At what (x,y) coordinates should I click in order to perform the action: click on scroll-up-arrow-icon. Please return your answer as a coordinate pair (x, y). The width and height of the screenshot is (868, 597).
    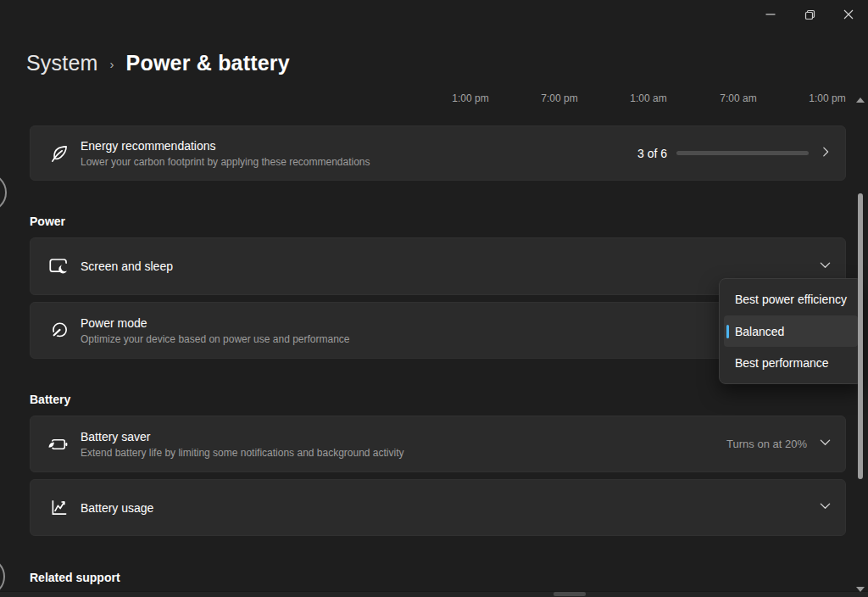
    Looking at the image, I should click on (860, 100).